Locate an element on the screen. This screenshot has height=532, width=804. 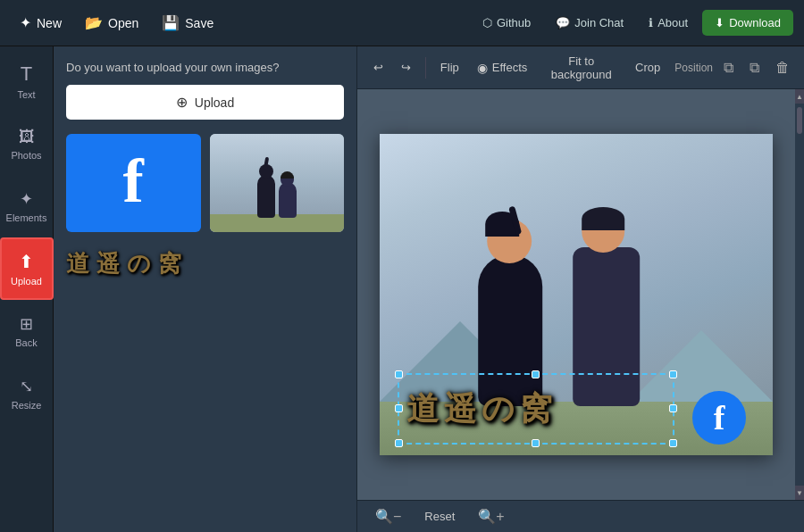
handle-tc is located at coordinates (536, 375).